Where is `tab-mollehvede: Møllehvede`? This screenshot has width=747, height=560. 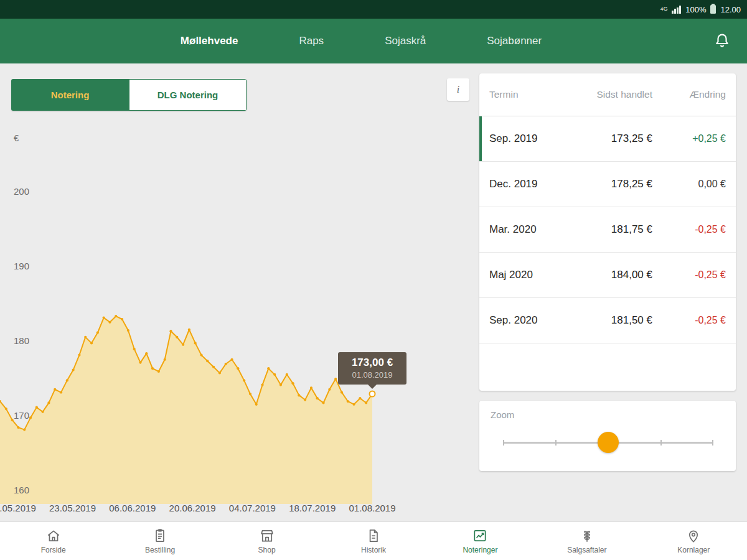 tab-mollehvede: Møllehvede is located at coordinates (209, 41).